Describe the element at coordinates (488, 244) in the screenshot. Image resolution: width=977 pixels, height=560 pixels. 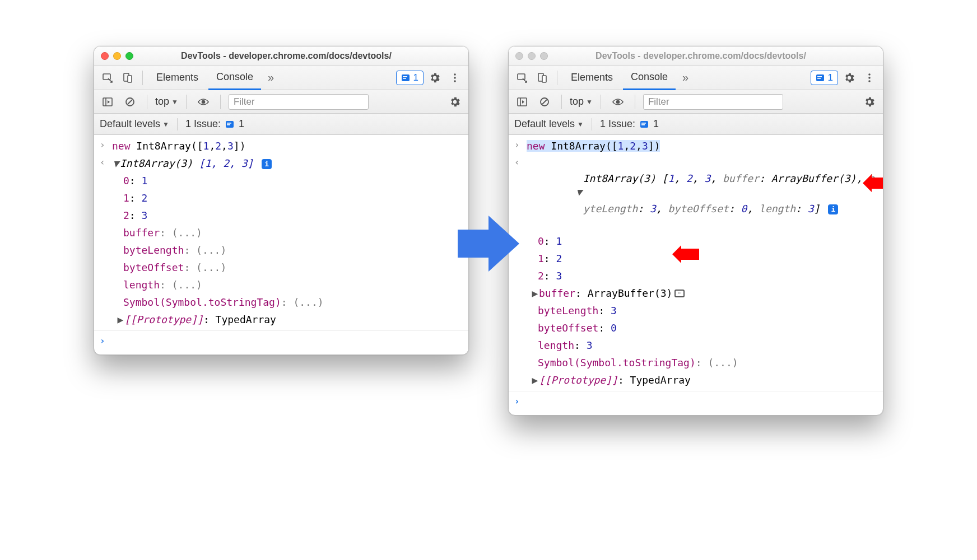
I see `transition-arrow-icon` at that location.